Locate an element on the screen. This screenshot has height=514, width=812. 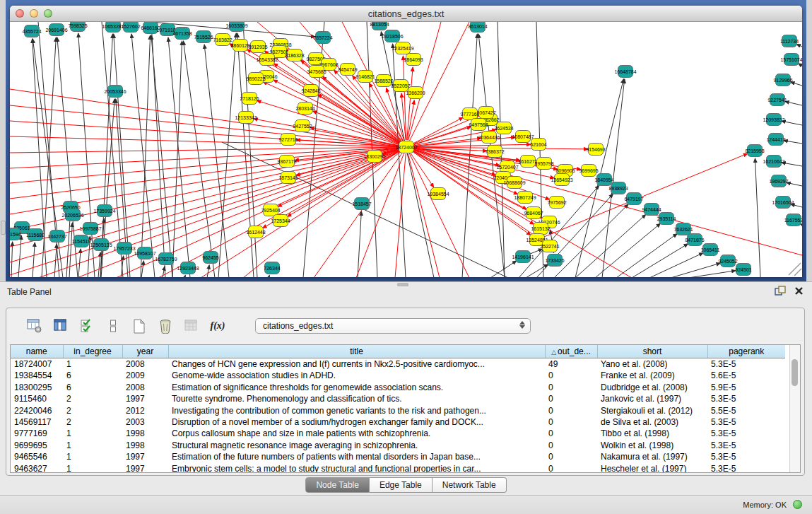
network-node: 8860128 is located at coordinates (240, 45).